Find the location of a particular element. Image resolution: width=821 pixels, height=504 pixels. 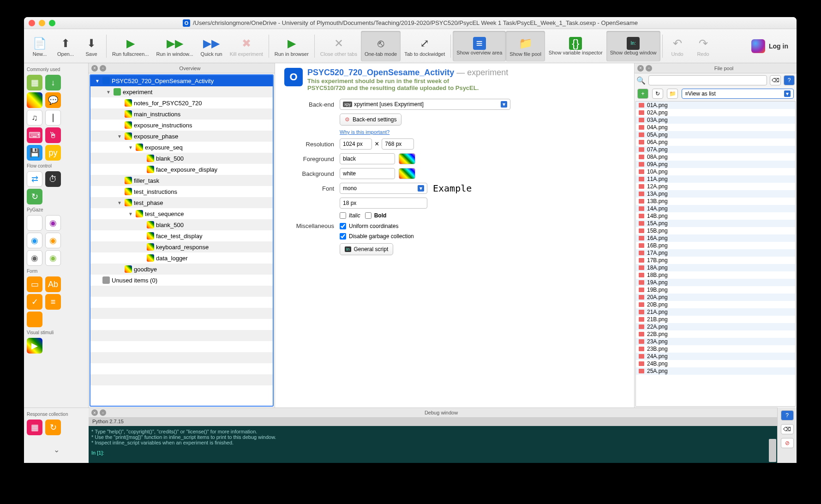

tree-item: exposure_instructions is located at coordinates (182, 125).